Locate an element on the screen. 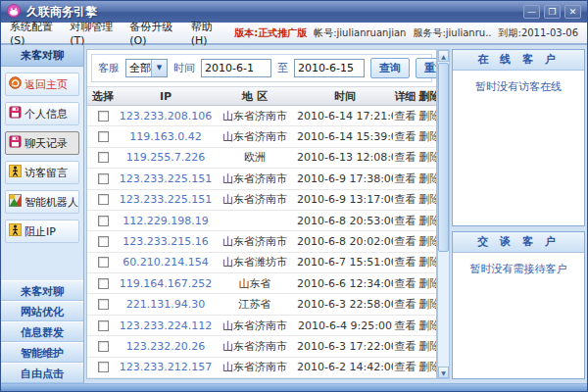 This screenshot has width=588, height=392. row-ip-link: 60.210.214.154 is located at coordinates (166, 263).